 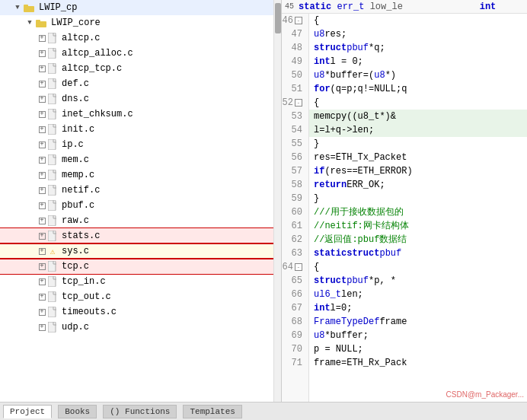 I want to click on tree-item-mem: +mem.c, so click(x=137, y=160).